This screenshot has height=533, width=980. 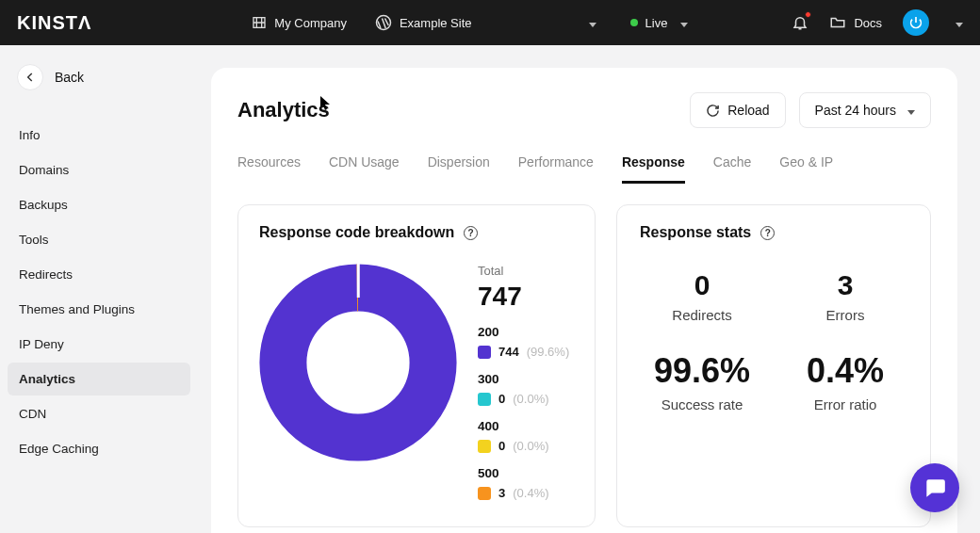 What do you see at coordinates (702, 315) in the screenshot?
I see `redirects-label: Redirects` at bounding box center [702, 315].